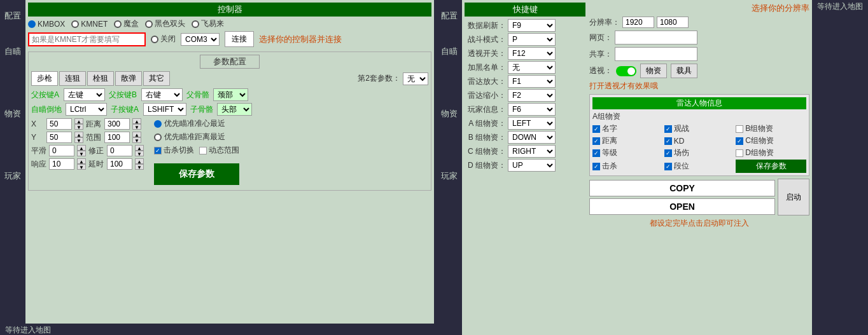 The image size is (868, 335). Describe the element at coordinates (137, 121) in the screenshot. I see `distance-up-btn: ▲` at that location.